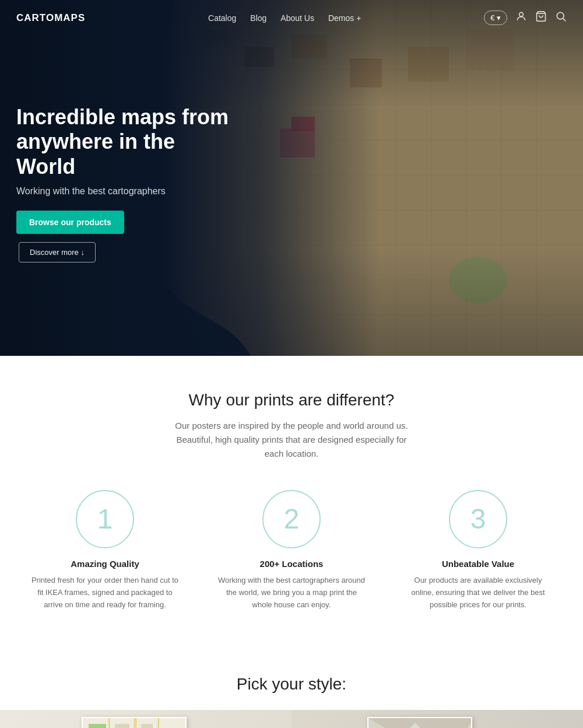 The width and height of the screenshot is (583, 728). I want to click on street-maps-card: Street Maps, so click(146, 719).